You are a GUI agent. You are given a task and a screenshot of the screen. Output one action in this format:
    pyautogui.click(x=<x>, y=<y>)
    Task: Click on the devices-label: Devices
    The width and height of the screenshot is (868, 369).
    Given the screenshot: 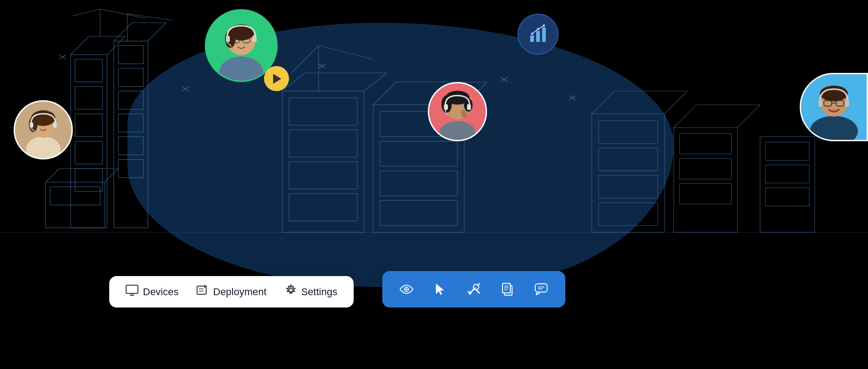 What is the action you would take?
    pyautogui.click(x=161, y=292)
    